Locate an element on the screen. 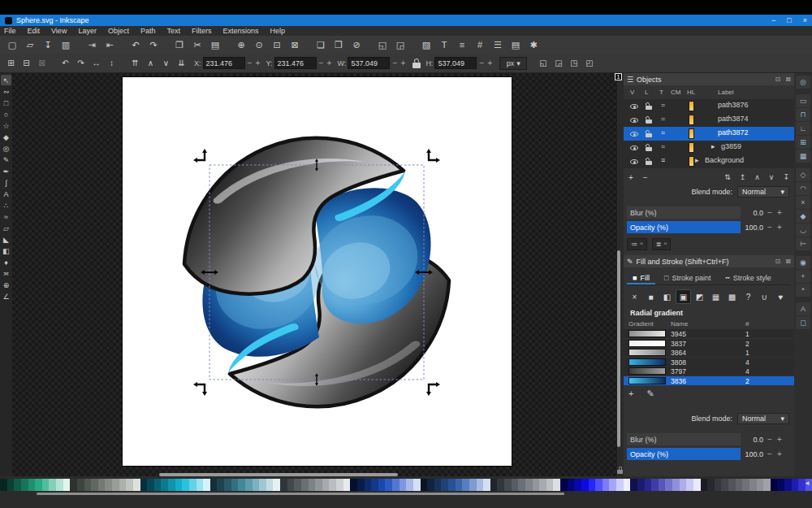  zoom-to-page-button: ⊡ is located at coordinates (277, 45).